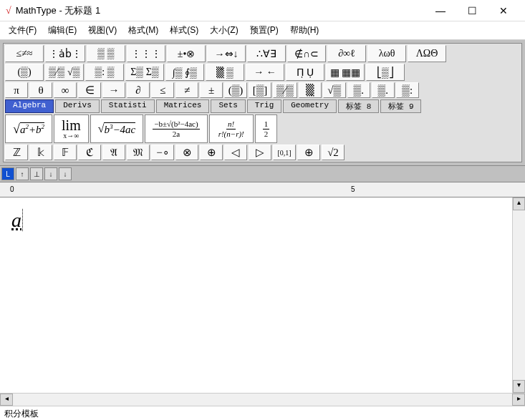 The width and height of the screenshot is (525, 420). I want to click on set-theory-button: ∉∩⊂, so click(307, 54).